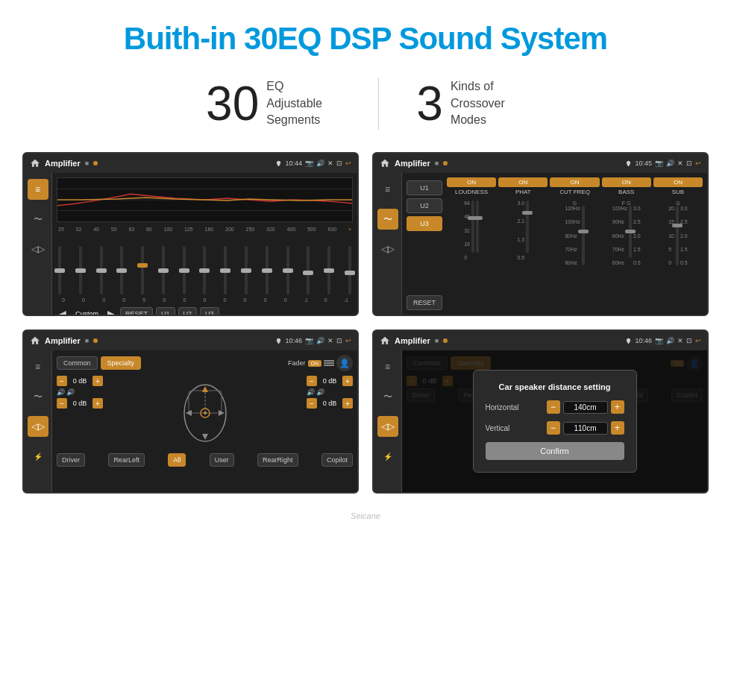  Describe the element at coordinates (63, 312) in the screenshot. I see `eq-prev-btn: ◀` at that location.